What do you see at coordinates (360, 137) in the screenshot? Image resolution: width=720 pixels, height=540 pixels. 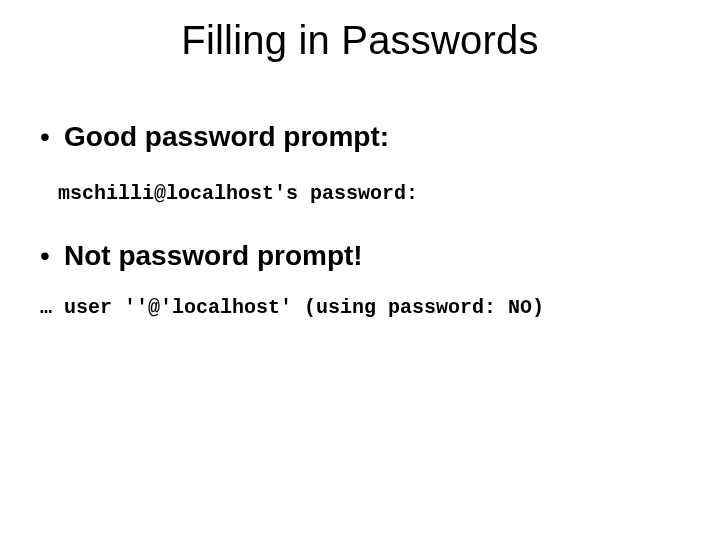 I see `bullet-item: • Good password prompt:` at bounding box center [360, 137].